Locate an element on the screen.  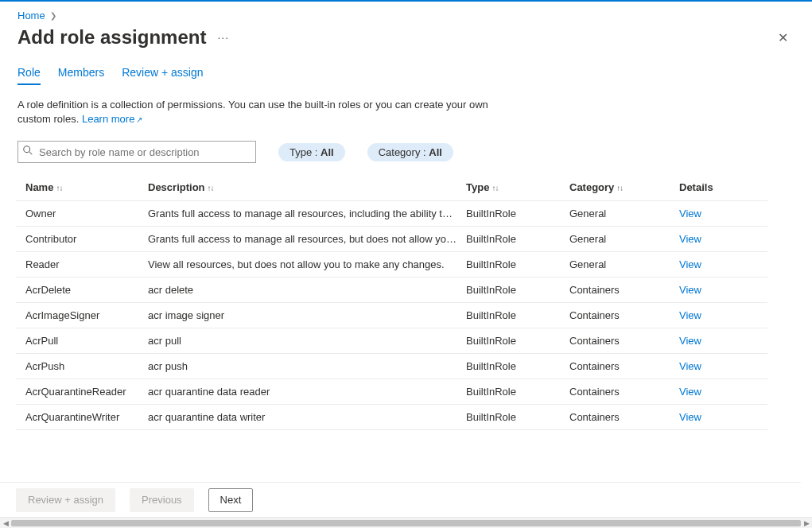
next-button: Next is located at coordinates (231, 500).